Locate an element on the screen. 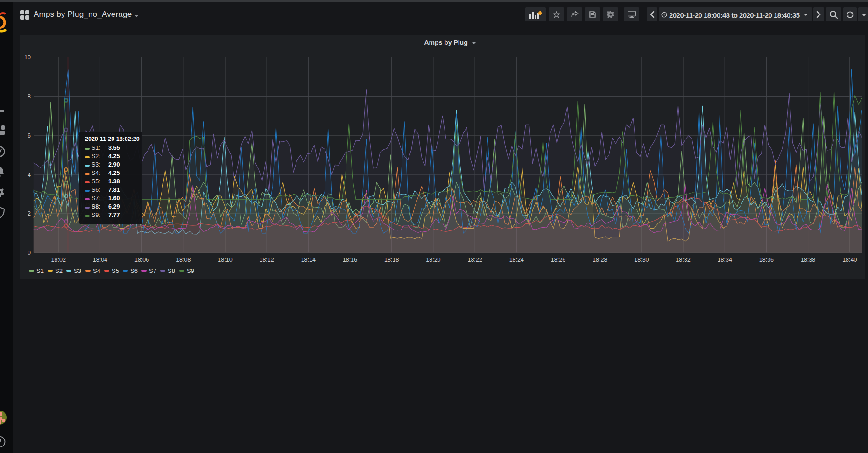 The height and width of the screenshot is (453, 868). svg-text: 6 is located at coordinates (29, 136).